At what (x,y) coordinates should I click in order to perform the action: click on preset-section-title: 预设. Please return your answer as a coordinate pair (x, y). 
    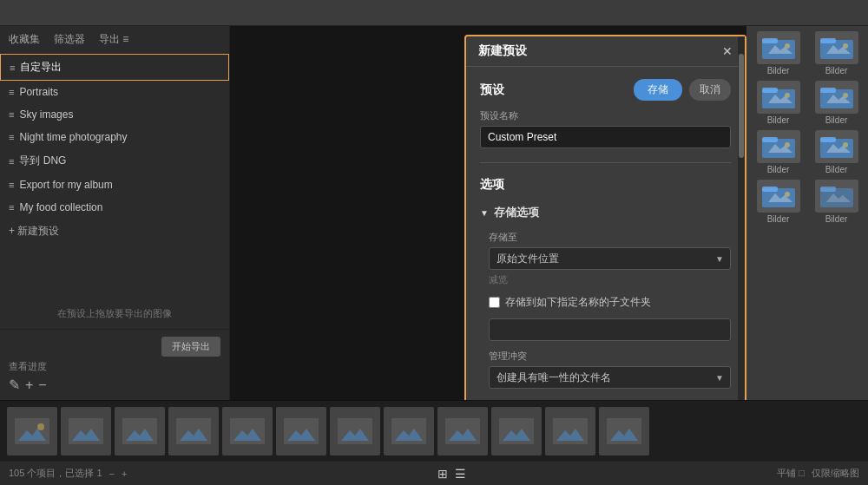
    Looking at the image, I should click on (492, 90).